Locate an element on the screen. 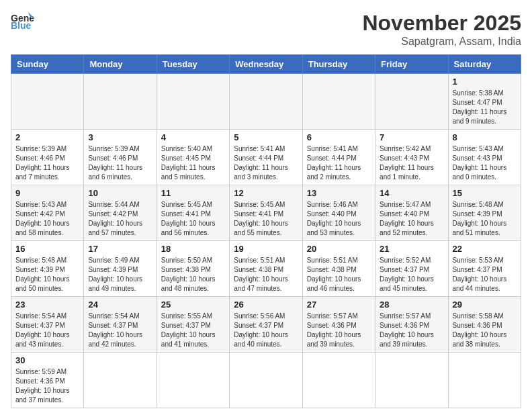 The width and height of the screenshot is (532, 411). calendar-cell: 29Sunrise: 5:58 AM Sunset: 4:36 PM Dayli… is located at coordinates (484, 325).